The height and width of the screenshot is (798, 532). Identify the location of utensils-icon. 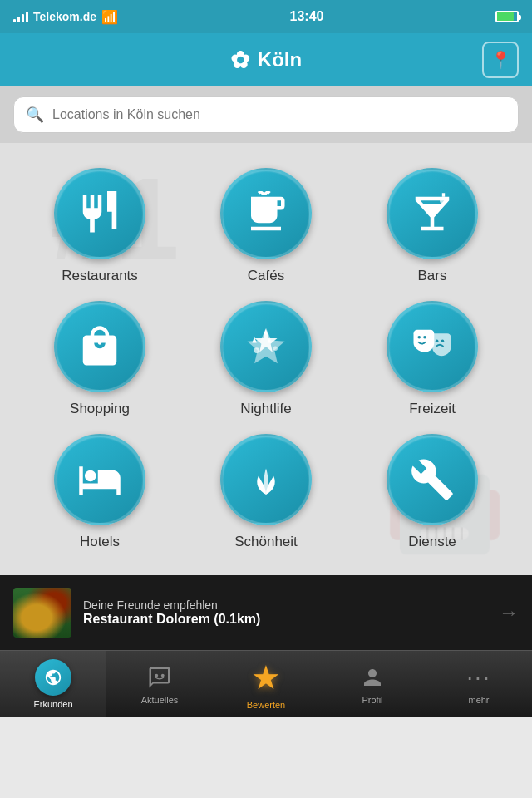
(100, 214).